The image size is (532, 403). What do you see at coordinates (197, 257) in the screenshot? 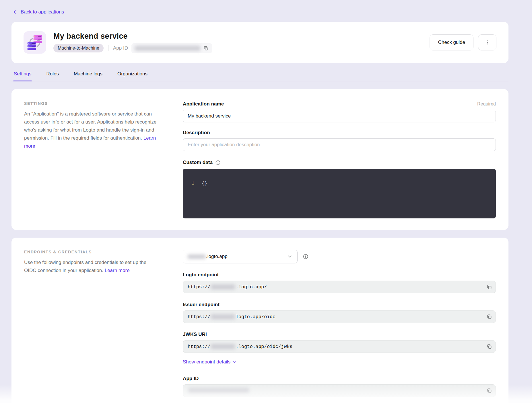
I see `tenant-name-redacted` at bounding box center [197, 257].